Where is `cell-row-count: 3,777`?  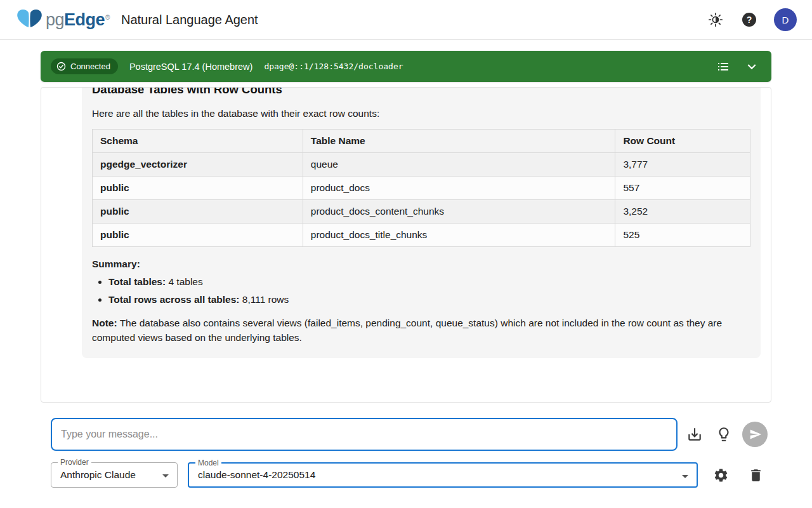 cell-row-count: 3,777 is located at coordinates (683, 165).